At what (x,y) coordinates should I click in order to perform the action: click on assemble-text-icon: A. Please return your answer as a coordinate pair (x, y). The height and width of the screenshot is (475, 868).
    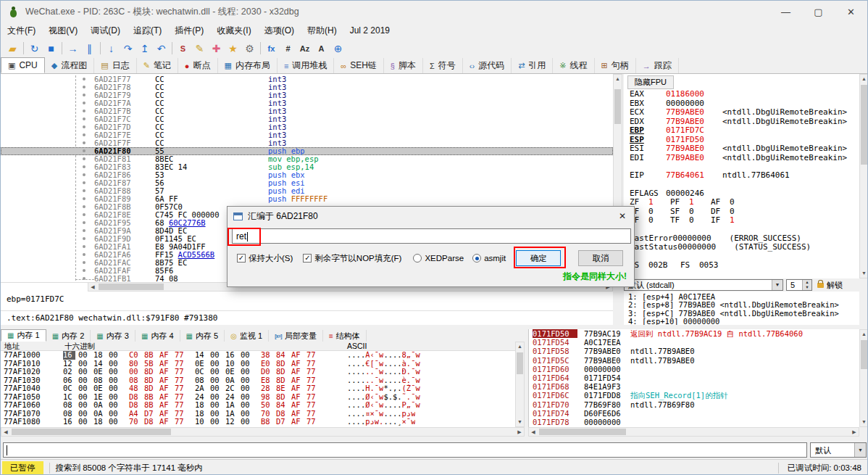
    Looking at the image, I should click on (322, 48).